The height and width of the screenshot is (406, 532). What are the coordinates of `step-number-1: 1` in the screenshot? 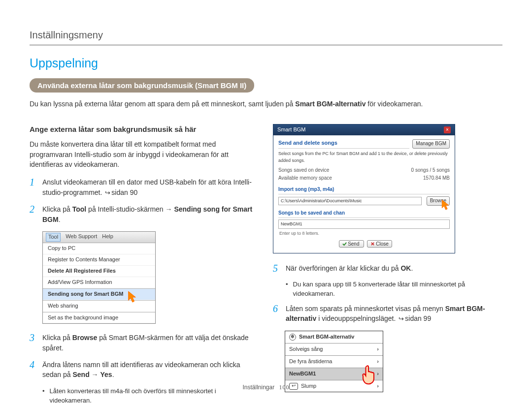 It's located at (33, 187).